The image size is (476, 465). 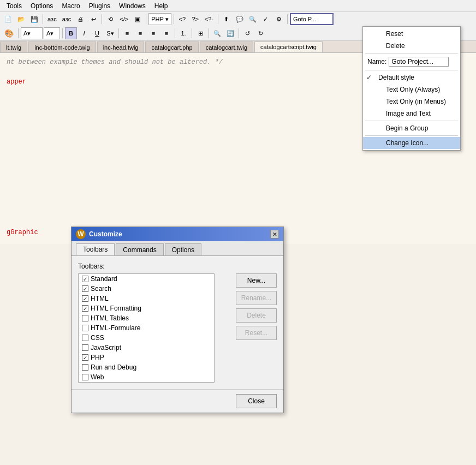 What do you see at coordinates (41, 6) in the screenshot?
I see `menu-options: Options` at bounding box center [41, 6].